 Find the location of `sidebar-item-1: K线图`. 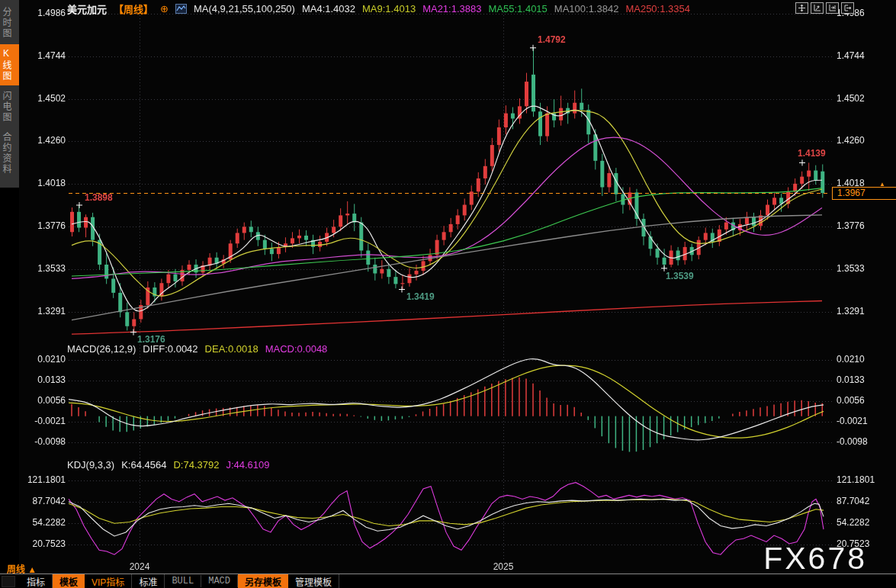

sidebar-item-1: K线图 is located at coordinates (9, 65).